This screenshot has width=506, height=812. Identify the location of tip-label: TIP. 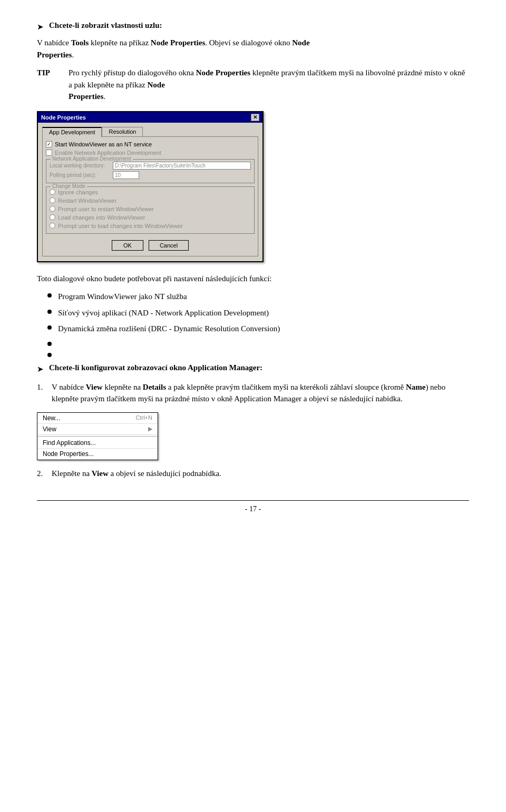
(45, 73).